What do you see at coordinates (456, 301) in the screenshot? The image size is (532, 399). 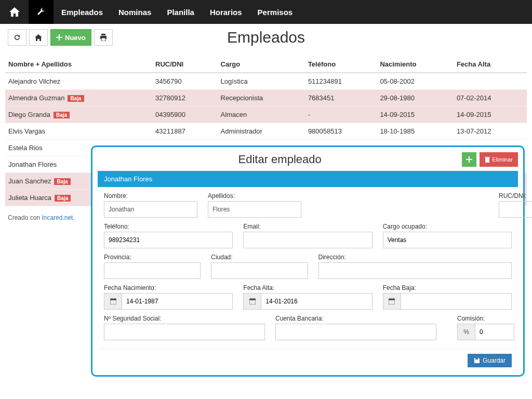 I see `input-fbaja` at bounding box center [456, 301].